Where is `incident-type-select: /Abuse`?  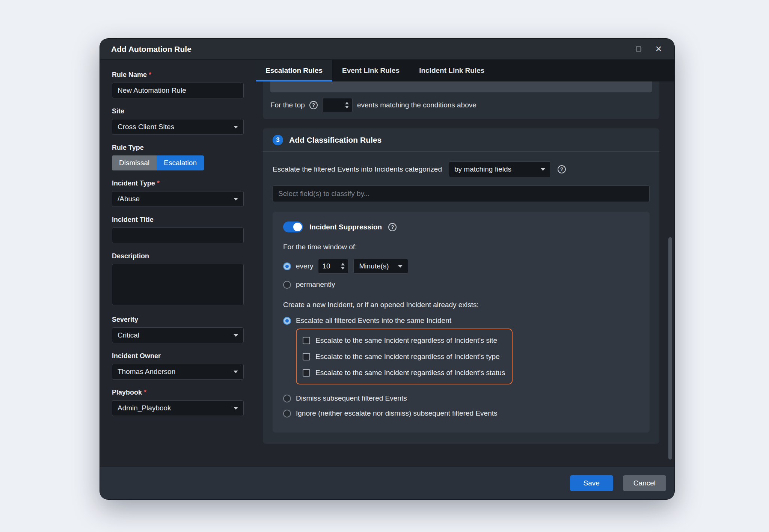
incident-type-select: /Abuse is located at coordinates (178, 199).